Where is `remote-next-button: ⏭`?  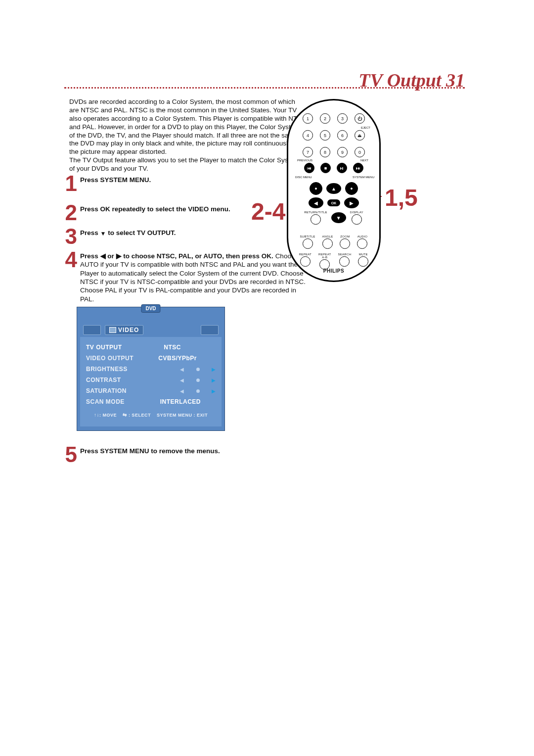 remote-next-button: ⏭ is located at coordinates (358, 168).